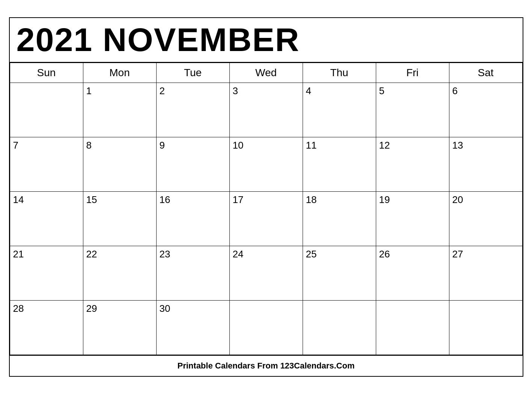 This screenshot has height=394, width=532. Describe the element at coordinates (266, 73) in the screenshot. I see `day-header-wed: Wed` at that location.